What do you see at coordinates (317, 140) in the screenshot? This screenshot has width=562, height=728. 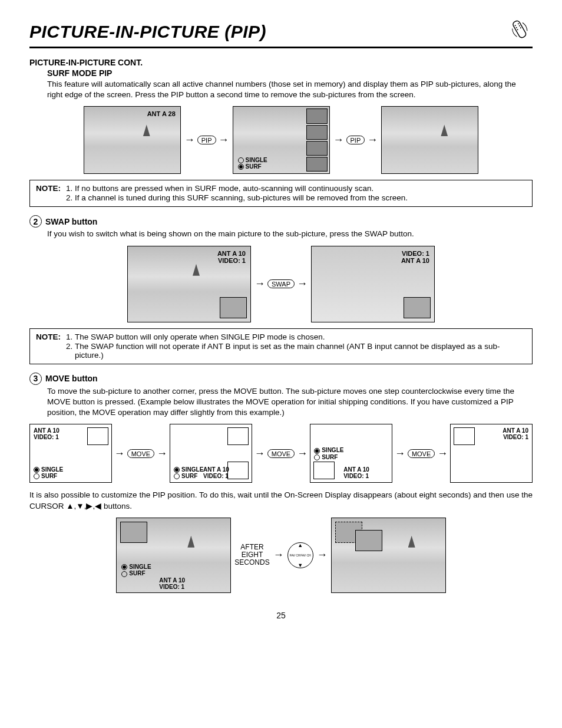 I see `pip-strip` at bounding box center [317, 140].